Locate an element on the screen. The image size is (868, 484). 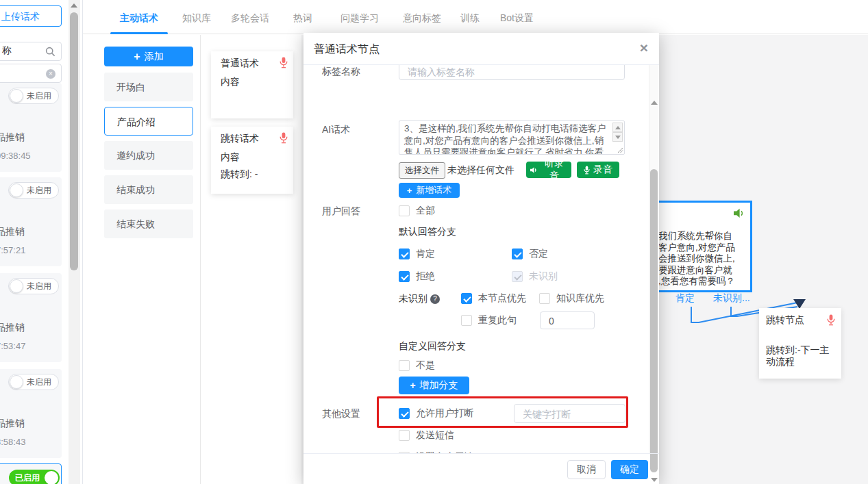
checkbox-affirm: 肯定 is located at coordinates (417, 254).